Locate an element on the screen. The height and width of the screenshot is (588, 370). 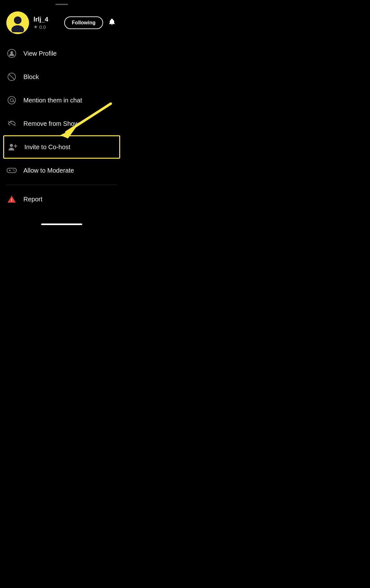
mention-label: Mention them in chat is located at coordinates (53, 101).